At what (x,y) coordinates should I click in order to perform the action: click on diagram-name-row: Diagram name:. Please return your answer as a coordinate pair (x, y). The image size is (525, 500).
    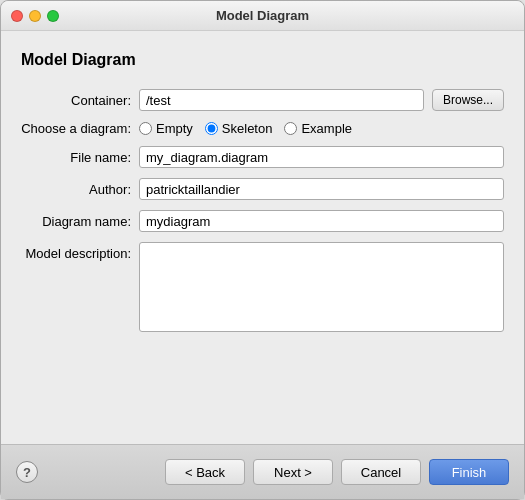
    Looking at the image, I should click on (262, 221).